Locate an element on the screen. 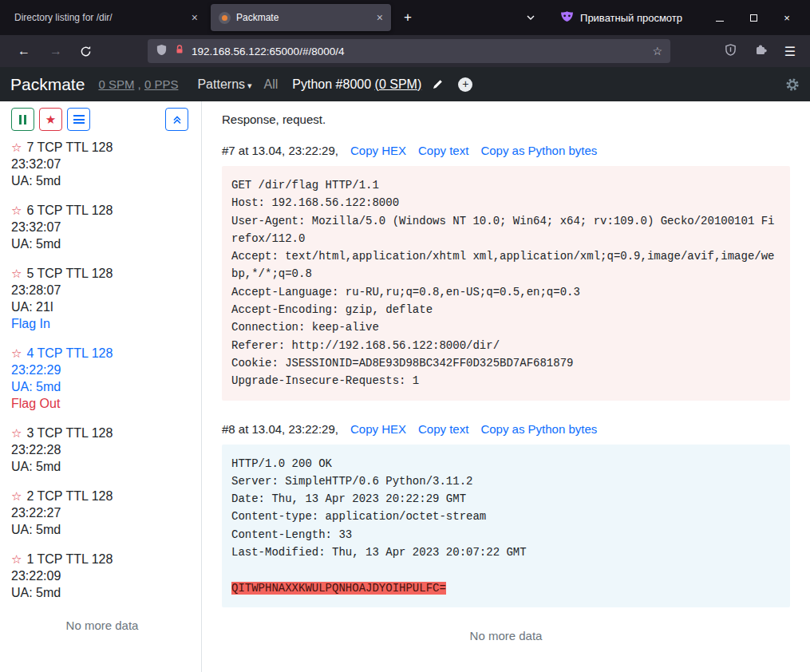 This screenshot has width=810, height=672. list-item: ☆3 TCP TTL 12823:22:28UA: 5md is located at coordinates (102, 450).